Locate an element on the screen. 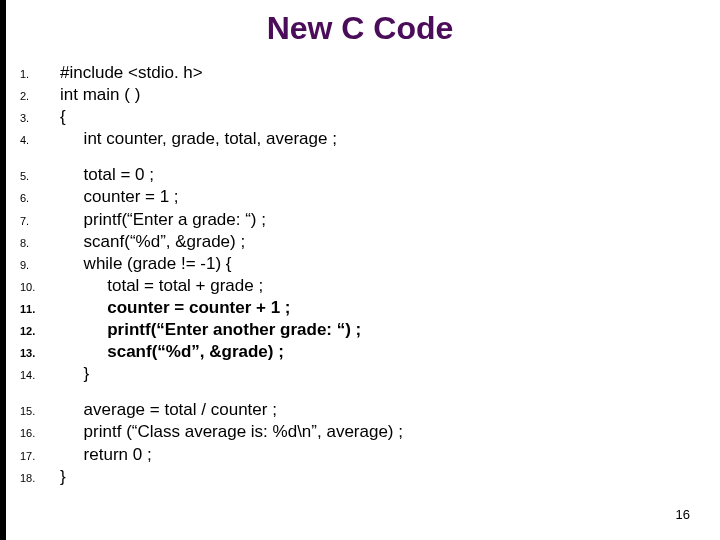 The width and height of the screenshot is (720, 540). code-text: printf(“Enter a grade: “) ; is located at coordinates (163, 220).